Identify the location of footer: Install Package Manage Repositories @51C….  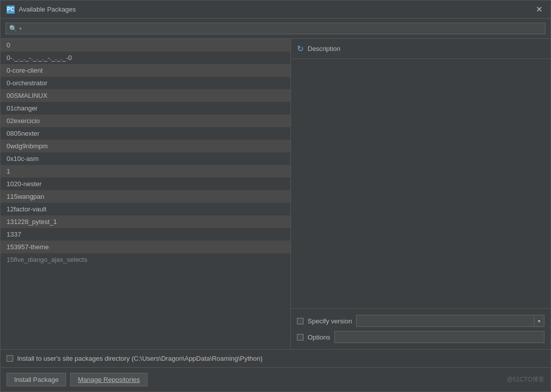
(276, 379).